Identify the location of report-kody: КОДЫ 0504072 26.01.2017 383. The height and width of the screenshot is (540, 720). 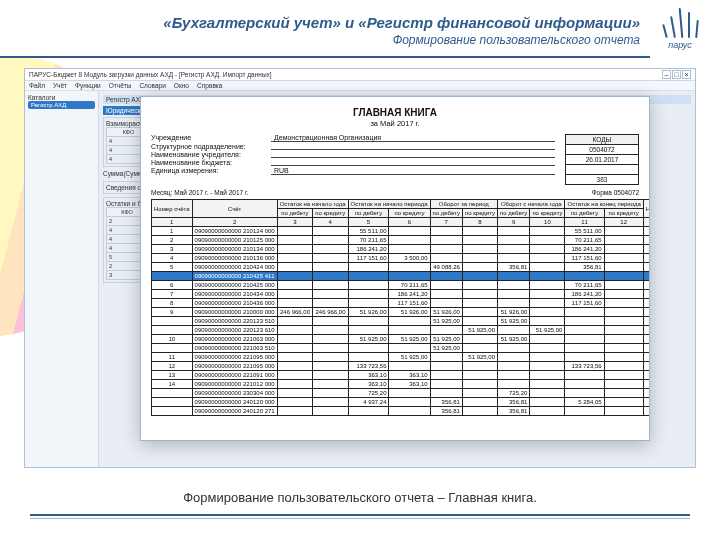
(602, 160).